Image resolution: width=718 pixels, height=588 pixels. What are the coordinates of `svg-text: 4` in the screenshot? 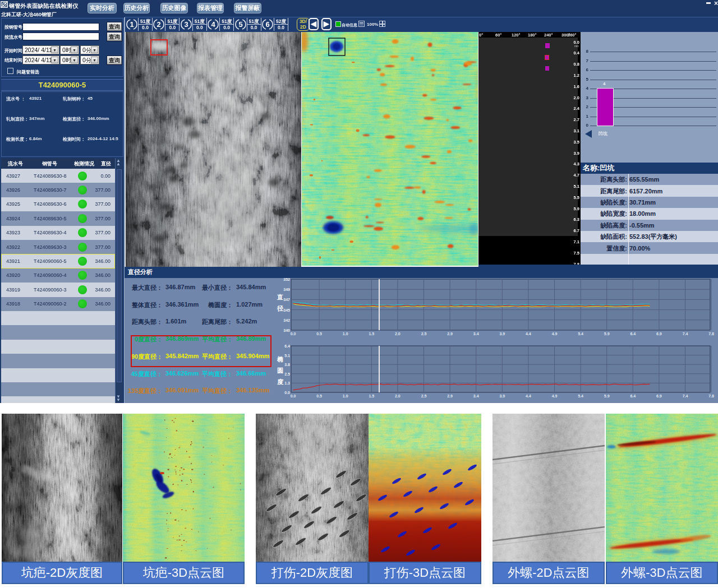 It's located at (214, 25).